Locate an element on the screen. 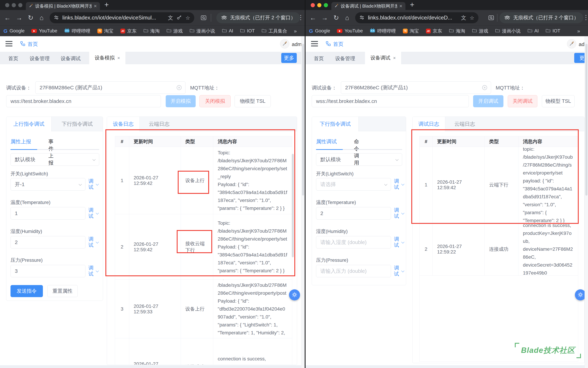  bookmark-jd: JD京东 is located at coordinates (128, 31).